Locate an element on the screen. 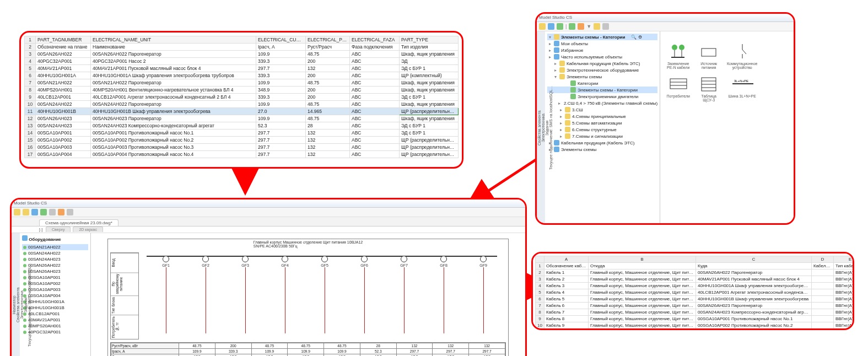 The height and width of the screenshot is (356, 868). feeder: GF3 is located at coordinates (245, 294).